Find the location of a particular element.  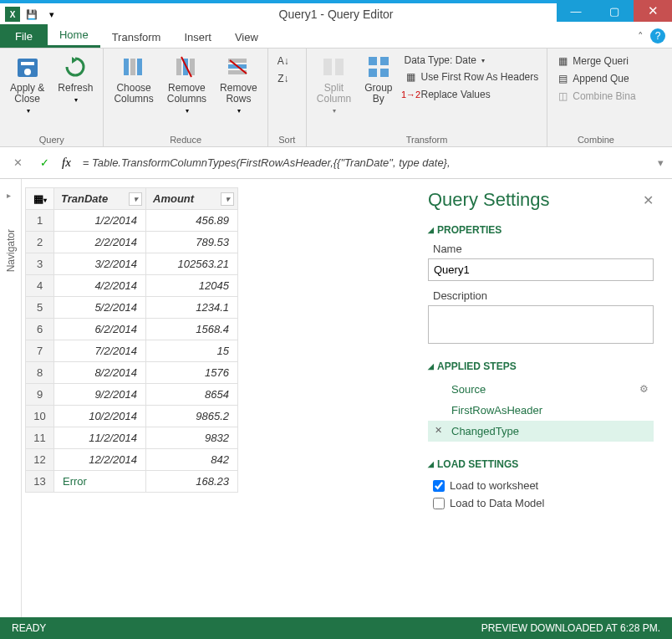

row-number: 5 is located at coordinates (40, 308).